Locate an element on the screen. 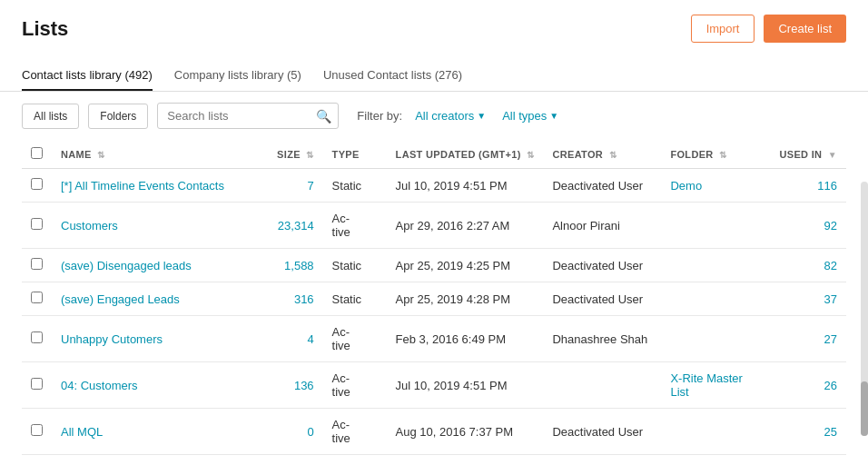 This screenshot has height=465, width=868. all-types-label: All types is located at coordinates (525, 116).